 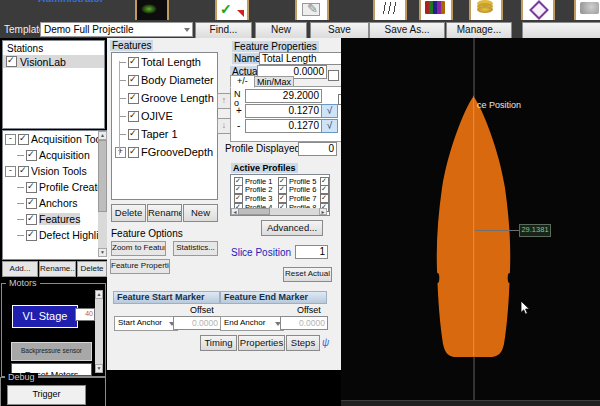 What do you see at coordinates (128, 213) in the screenshot?
I see `delete-feature-button: Delete` at bounding box center [128, 213].